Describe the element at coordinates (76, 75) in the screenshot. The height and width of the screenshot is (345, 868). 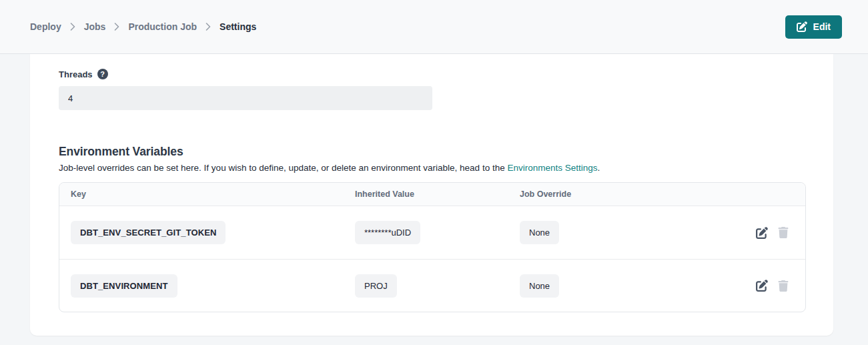
I see `threads-label: Threads` at that location.